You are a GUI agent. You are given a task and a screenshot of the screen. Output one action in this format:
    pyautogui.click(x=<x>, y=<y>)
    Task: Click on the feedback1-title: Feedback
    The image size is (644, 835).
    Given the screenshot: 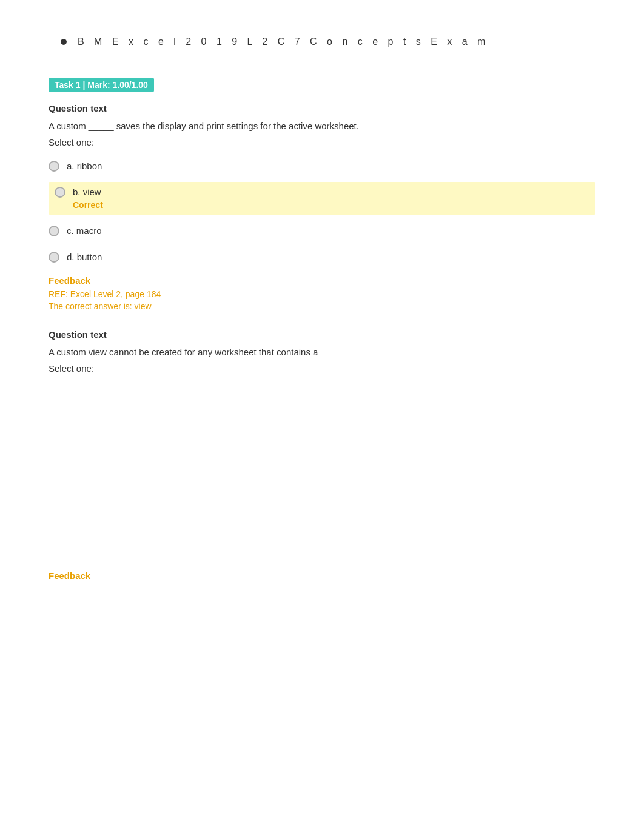 What is the action you would take?
    pyautogui.click(x=322, y=280)
    